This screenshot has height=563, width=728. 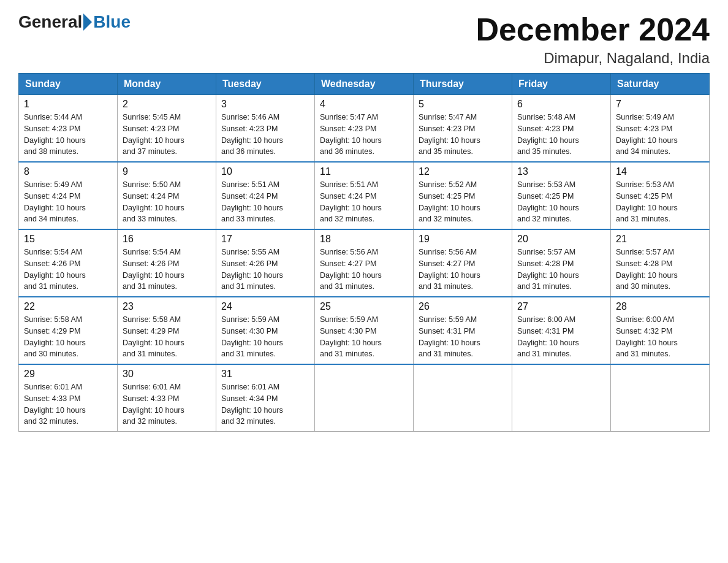 What do you see at coordinates (463, 263) in the screenshot?
I see `day-cell-19: 19Sunrise: 5:56 AM Sunset: 4:27 PM Dayli…` at bounding box center [463, 263].